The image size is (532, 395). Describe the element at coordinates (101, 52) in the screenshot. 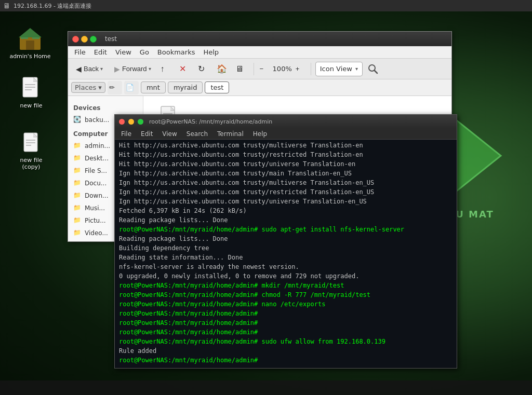

I see `menu-edit: Edit` at that location.